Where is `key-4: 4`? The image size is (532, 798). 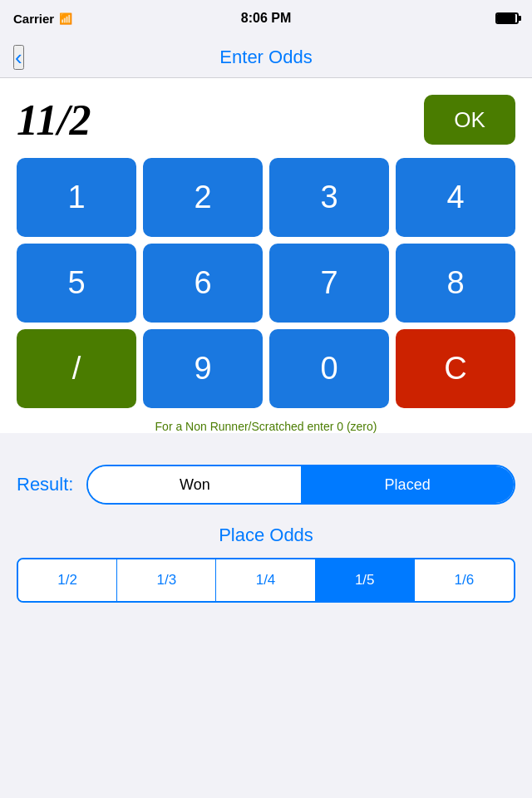
key-4: 4 is located at coordinates (456, 198).